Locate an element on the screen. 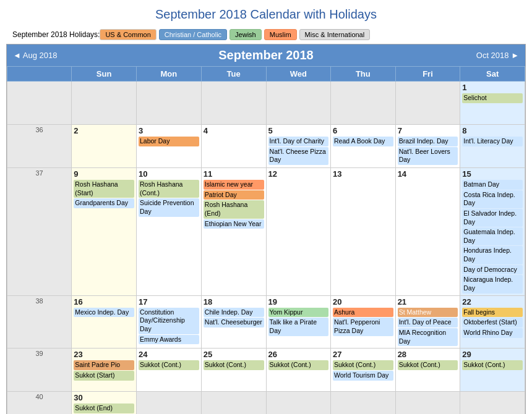 The image size is (532, 414). day-2: 2 is located at coordinates (104, 146).